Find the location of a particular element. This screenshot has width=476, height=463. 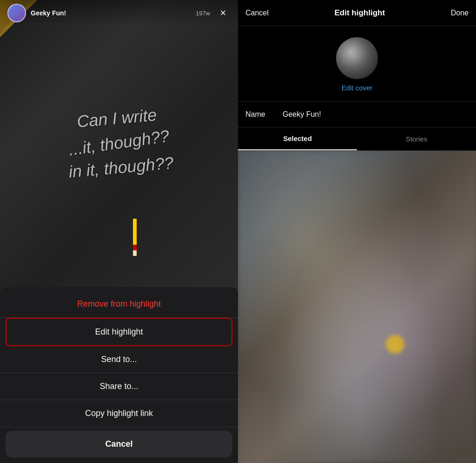

remove-from-highlight-button: Remove from highlight is located at coordinates (119, 304).